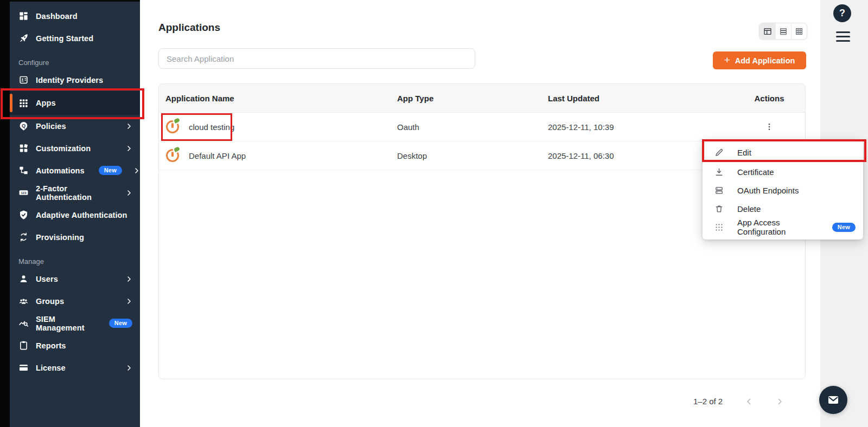  I want to click on sidebar-item-label: SIEM Management, so click(65, 324).